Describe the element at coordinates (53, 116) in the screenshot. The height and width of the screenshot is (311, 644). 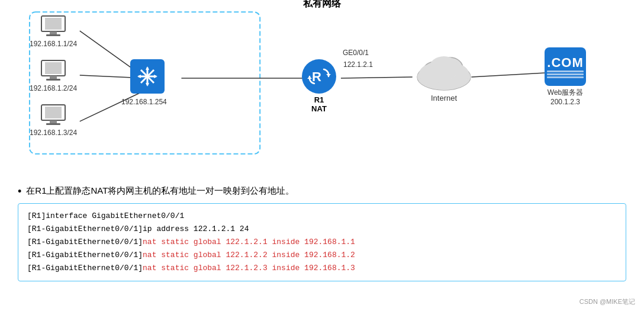
I see `pc3-icon` at that location.